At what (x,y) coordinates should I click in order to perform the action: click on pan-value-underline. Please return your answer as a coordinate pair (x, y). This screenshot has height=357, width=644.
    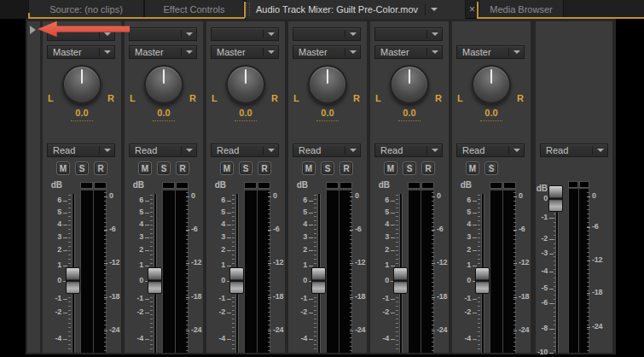
    Looking at the image, I should click on (246, 121).